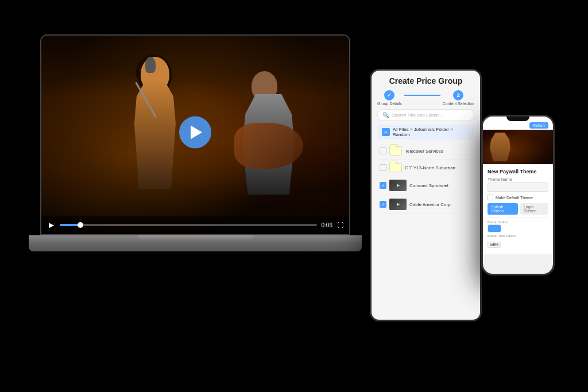  I want to click on step-2-circle: 2, so click(458, 95).